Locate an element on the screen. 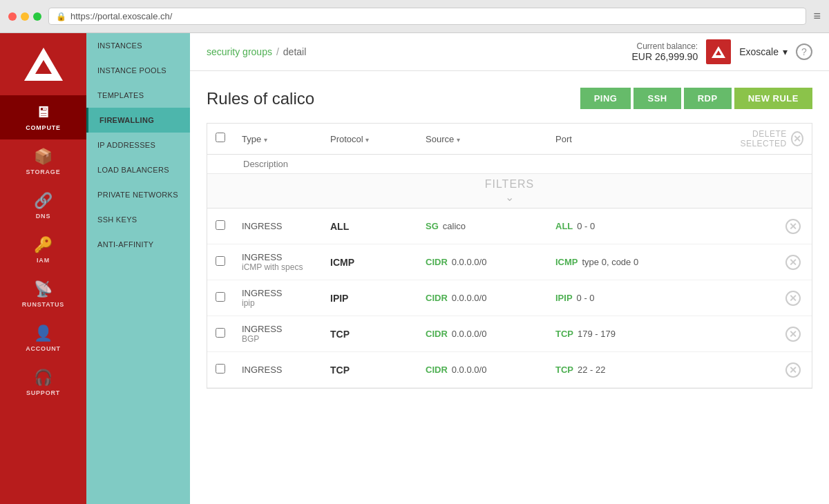  sidebar-item-iam: 🔑 IAM is located at coordinates (43, 250).